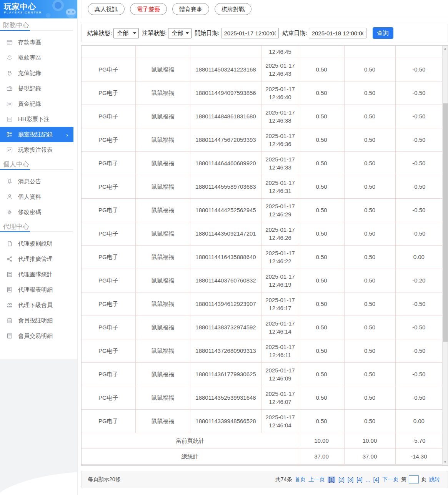  I want to click on lottery-bet-icon, so click(10, 119).